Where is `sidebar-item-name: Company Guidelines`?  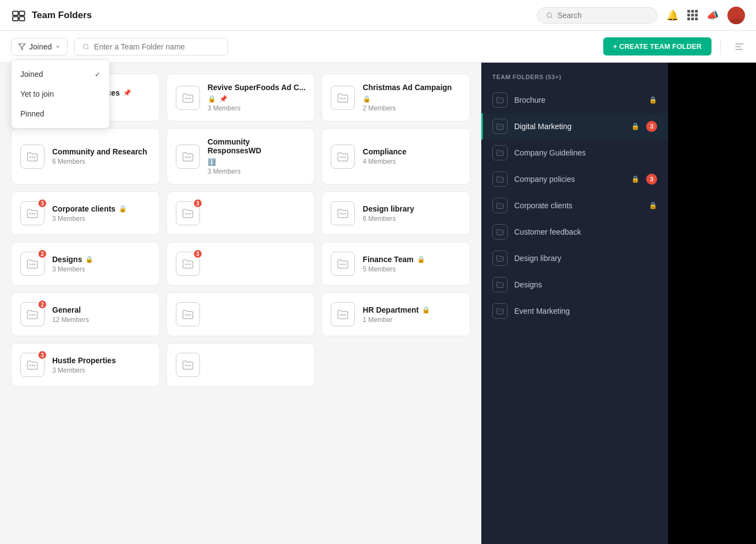 sidebar-item-name: Company Guidelines is located at coordinates (586, 153).